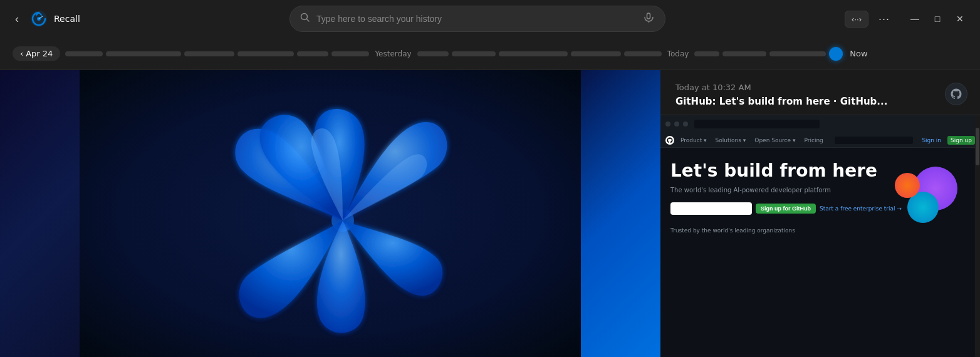 Image resolution: width=980 pixels, height=357 pixels. Describe the element at coordinates (477, 19) in the screenshot. I see `search-bar` at that location.